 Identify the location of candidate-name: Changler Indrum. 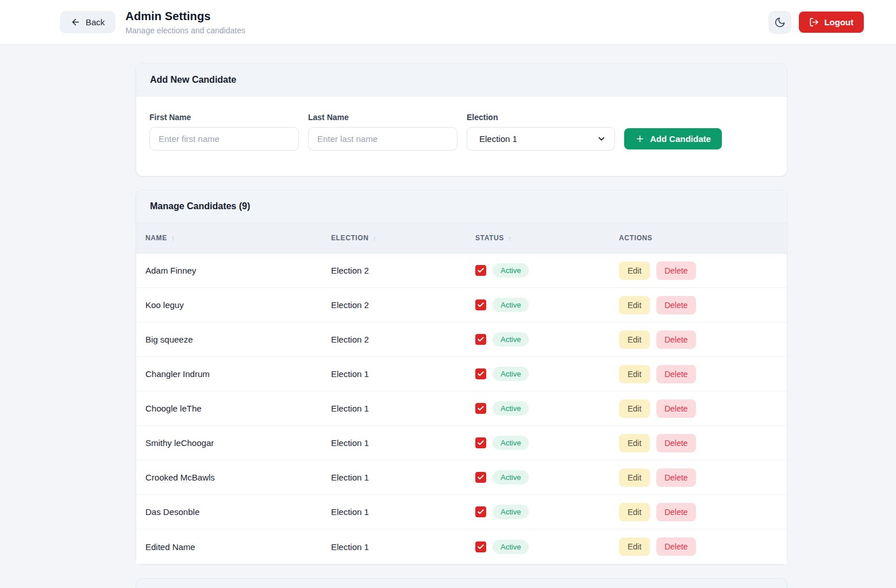
(238, 374).